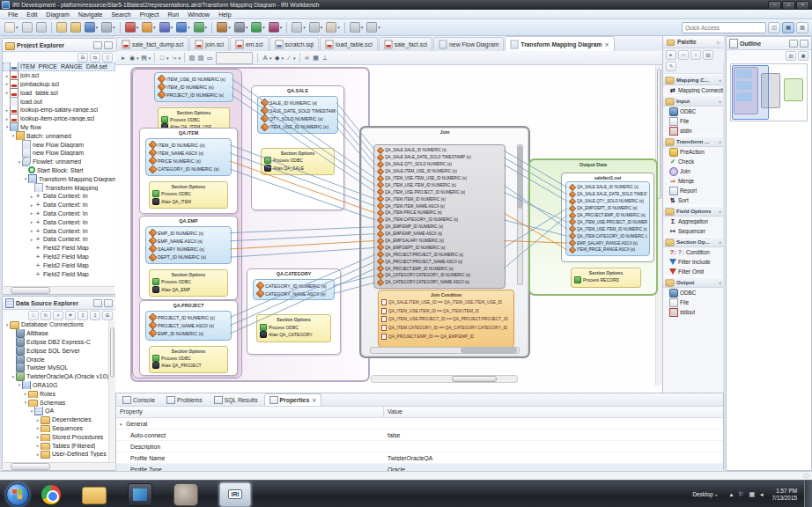 Image resolution: width=812 pixels, height=507 pixels. What do you see at coordinates (703, 495) in the screenshot?
I see `desktop-toolbar-label: Desktop` at bounding box center [703, 495].